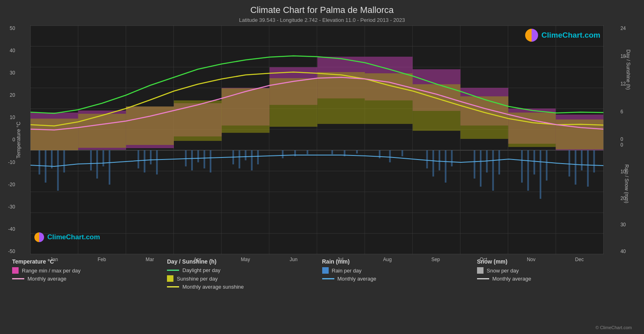 The width and height of the screenshot is (644, 334). Describe the element at coordinates (623, 28) in the screenshot. I see `y-right-24: 24` at that location.